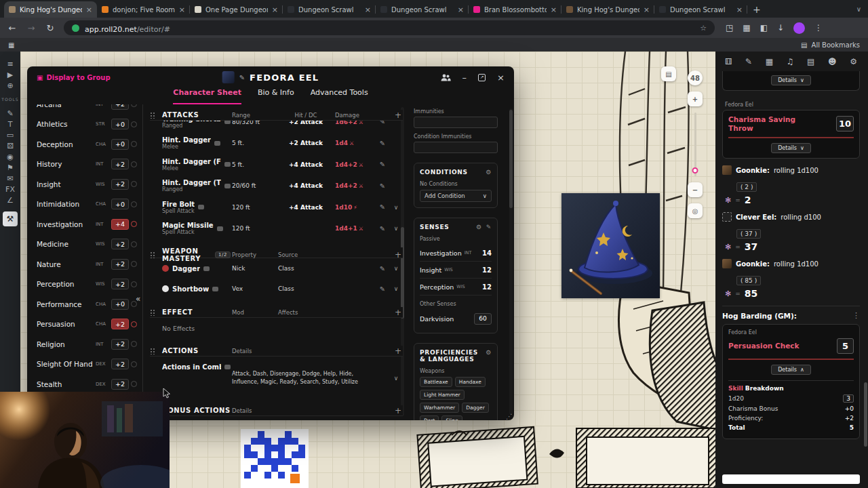 The image size is (868, 488). I want to click on senses-gear-icon: ⚙, so click(479, 227).